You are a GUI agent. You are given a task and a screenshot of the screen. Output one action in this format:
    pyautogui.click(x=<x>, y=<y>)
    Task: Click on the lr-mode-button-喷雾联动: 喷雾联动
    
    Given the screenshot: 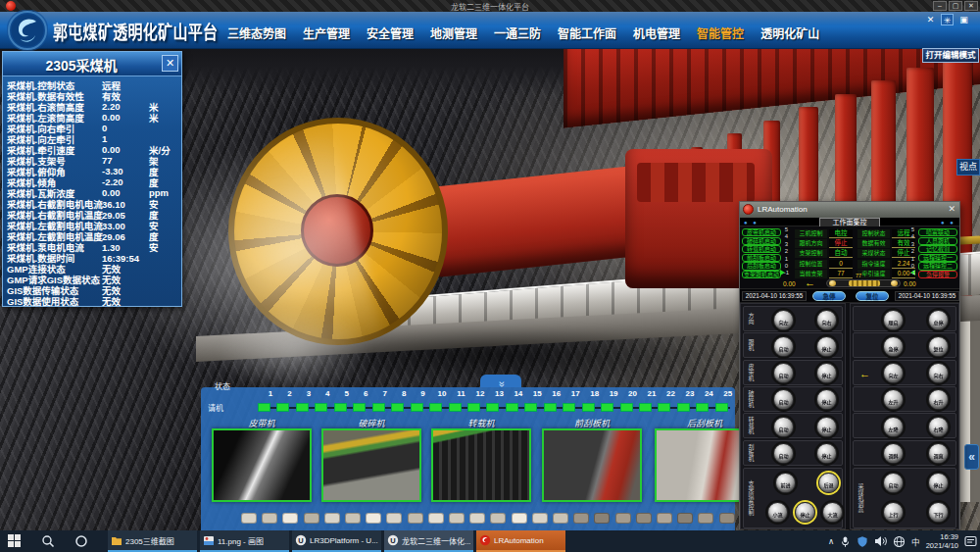 What is the action you would take?
    pyautogui.click(x=938, y=232)
    